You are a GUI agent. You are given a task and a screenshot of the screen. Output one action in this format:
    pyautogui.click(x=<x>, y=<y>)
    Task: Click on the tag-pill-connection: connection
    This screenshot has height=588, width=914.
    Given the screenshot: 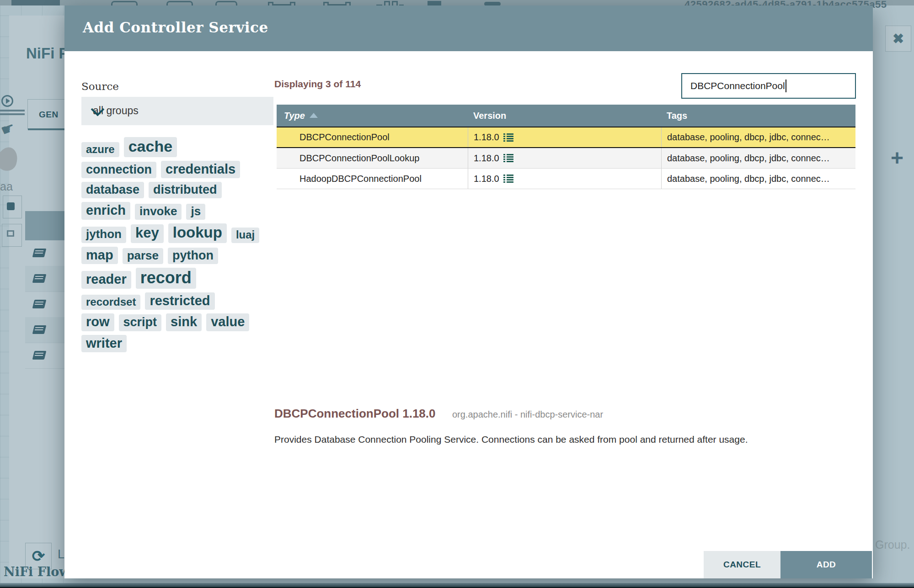 What is the action you would take?
    pyautogui.click(x=119, y=170)
    